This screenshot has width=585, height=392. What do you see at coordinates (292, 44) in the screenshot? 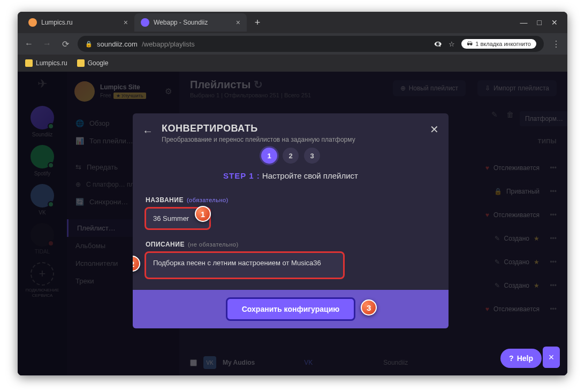
I see `toolbar: ← → ⟳ 🔒 soundiiz.com/webapp/playlists 👁‍…` at bounding box center [292, 44].